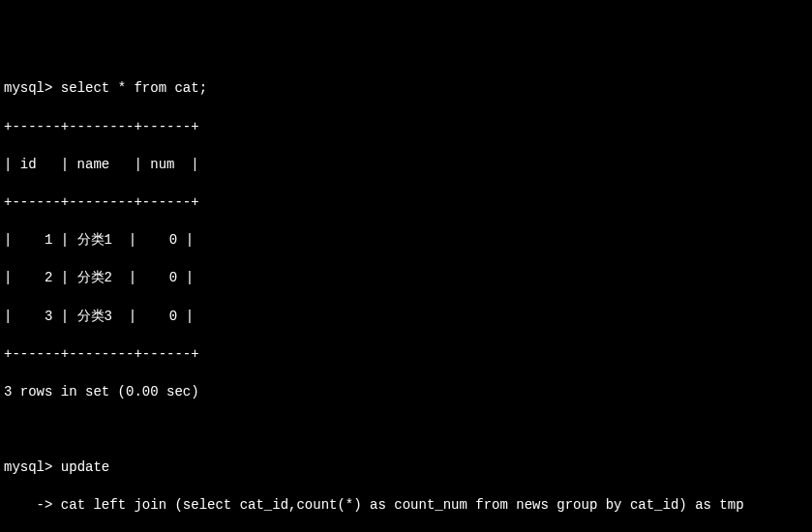  I want to click on terminal-line: mysql> update, so click(406, 468).